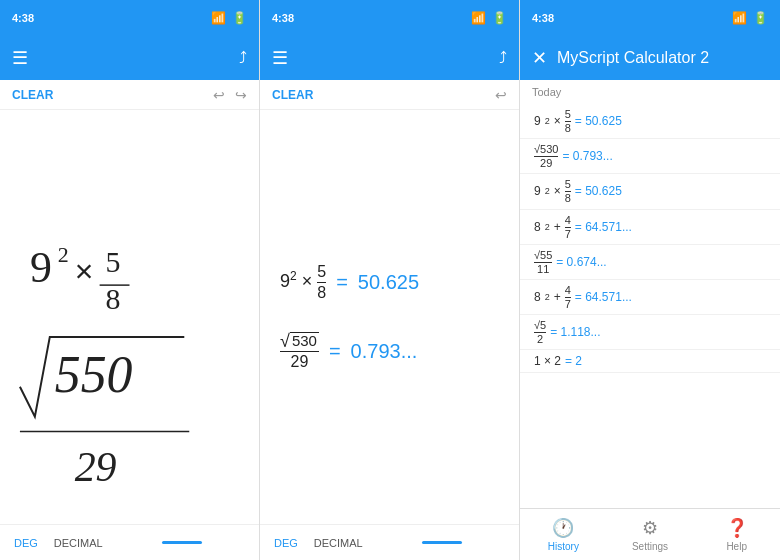  What do you see at coordinates (750, 18) in the screenshot?
I see `status-icons-3: 📶 🔋` at bounding box center [750, 18].